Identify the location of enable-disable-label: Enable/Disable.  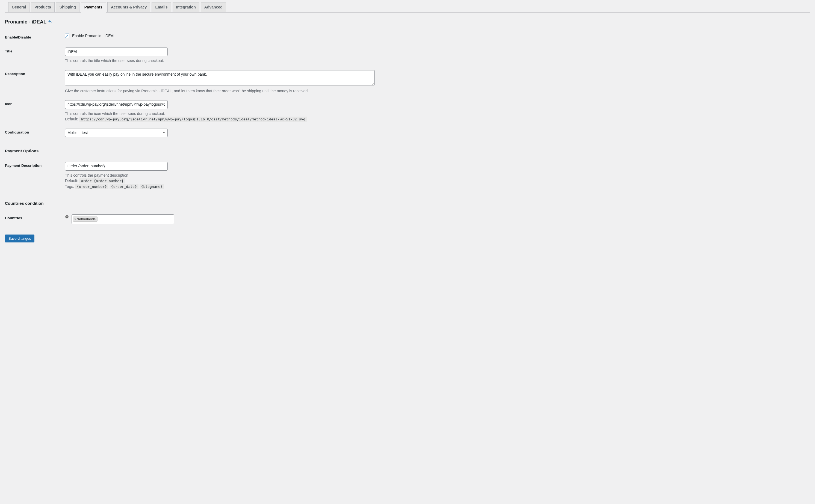
(35, 37).